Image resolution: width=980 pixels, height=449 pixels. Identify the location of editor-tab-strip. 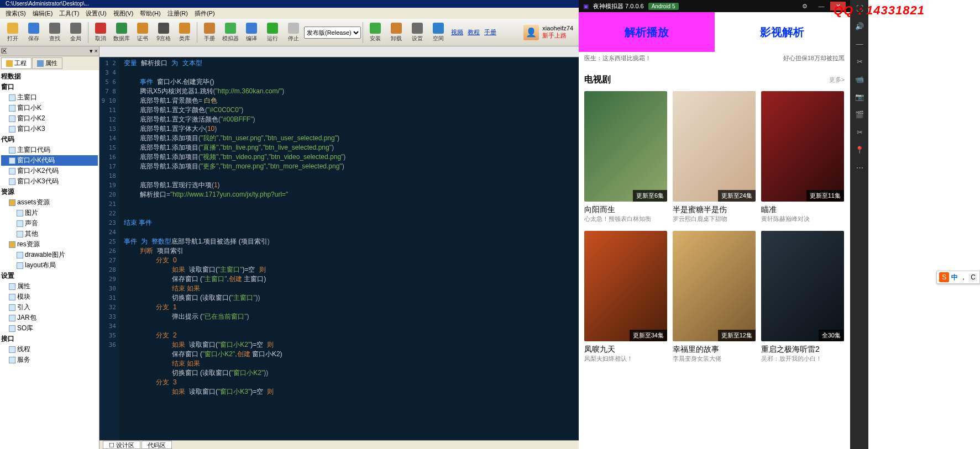
(339, 52).